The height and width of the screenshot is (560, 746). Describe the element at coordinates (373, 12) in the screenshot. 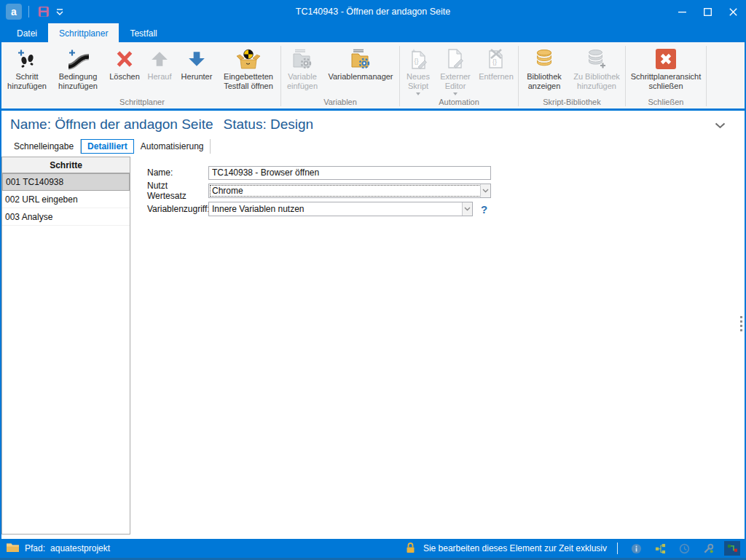

I see `window-title: TC140943 - Öffnen der andagon Seite` at that location.